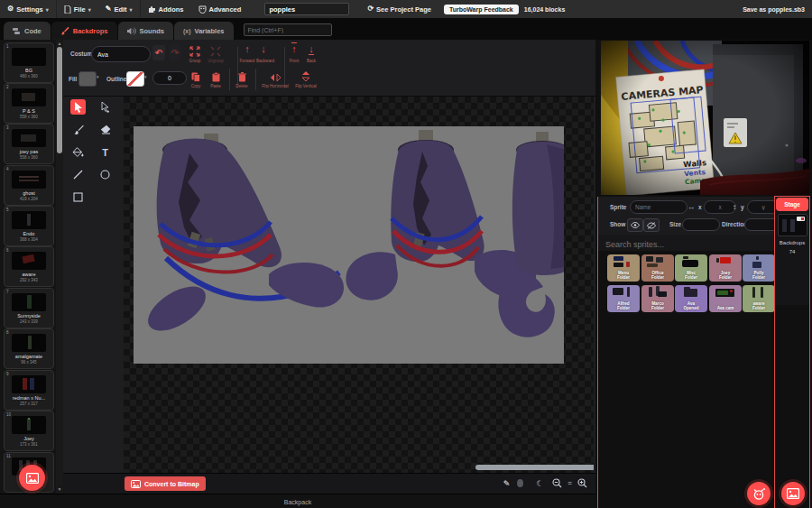 This screenshot has width=812, height=508. Describe the element at coordinates (307, 9) in the screenshot. I see `project-title-input` at that location.